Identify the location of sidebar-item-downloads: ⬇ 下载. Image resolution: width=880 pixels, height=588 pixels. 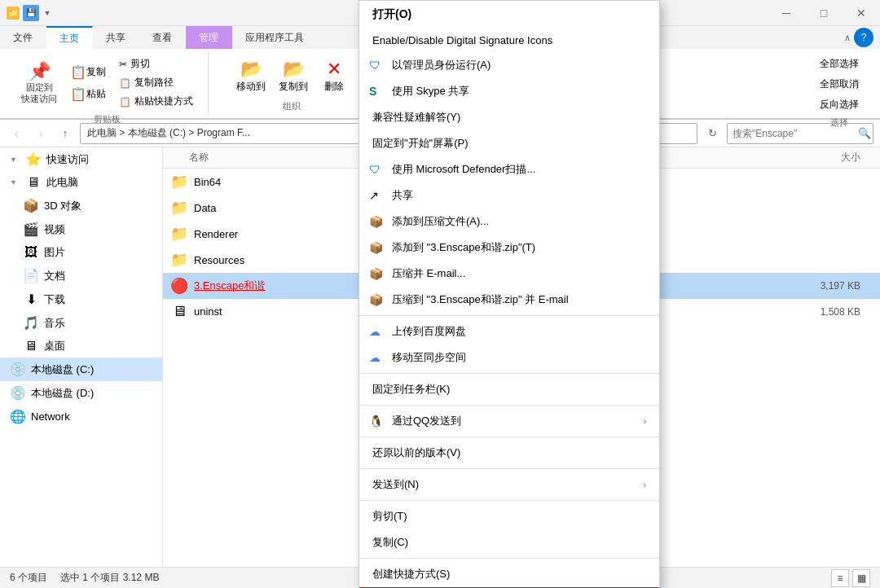
(81, 300).